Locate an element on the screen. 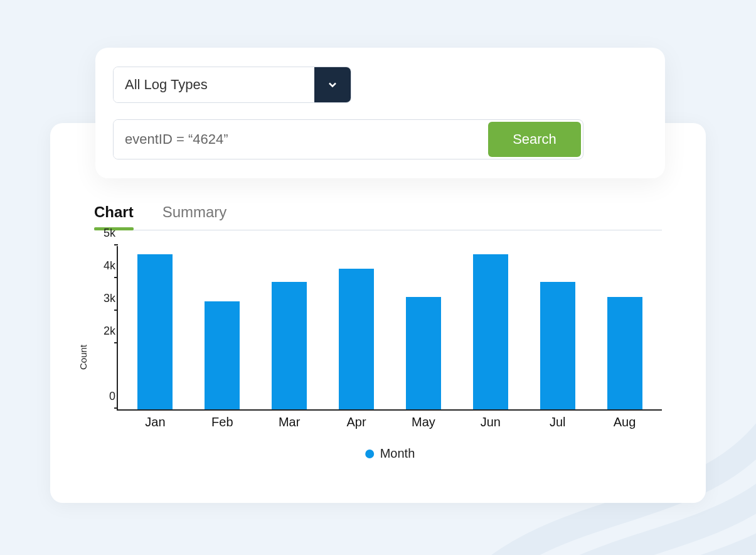 Image resolution: width=756 pixels, height=555 pixels. log-type-dropdown: All Log Types is located at coordinates (232, 85).